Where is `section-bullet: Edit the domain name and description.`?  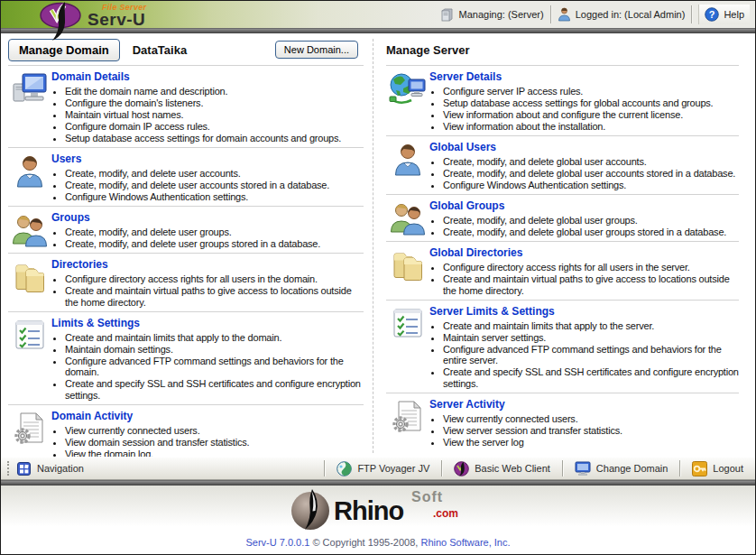
section-bullet: Edit the domain name and description. is located at coordinates (215, 92).